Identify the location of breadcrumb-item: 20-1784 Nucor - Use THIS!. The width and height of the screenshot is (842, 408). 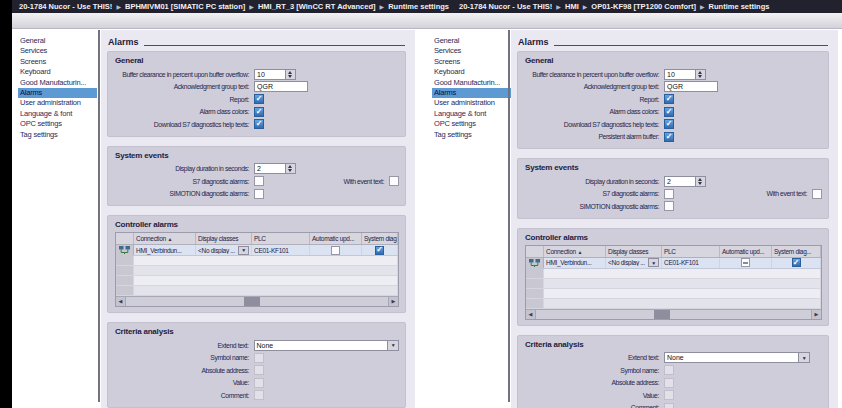
(506, 6).